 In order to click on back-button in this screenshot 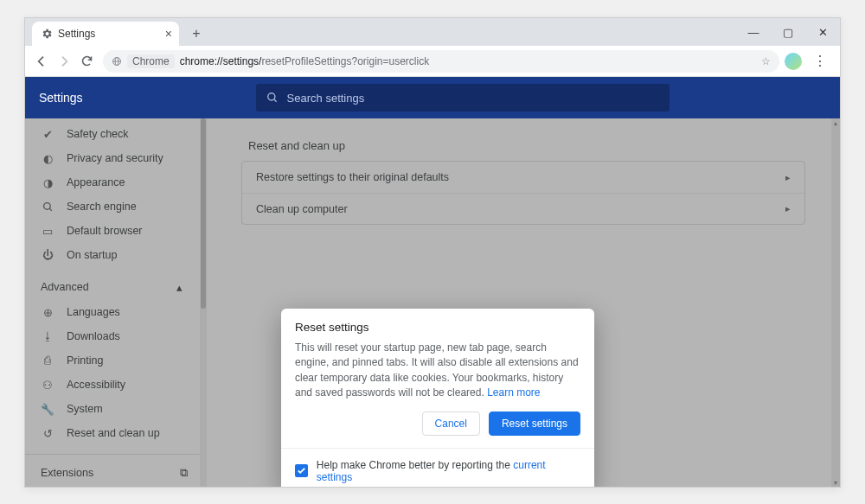, I will do `click(42, 61)`.